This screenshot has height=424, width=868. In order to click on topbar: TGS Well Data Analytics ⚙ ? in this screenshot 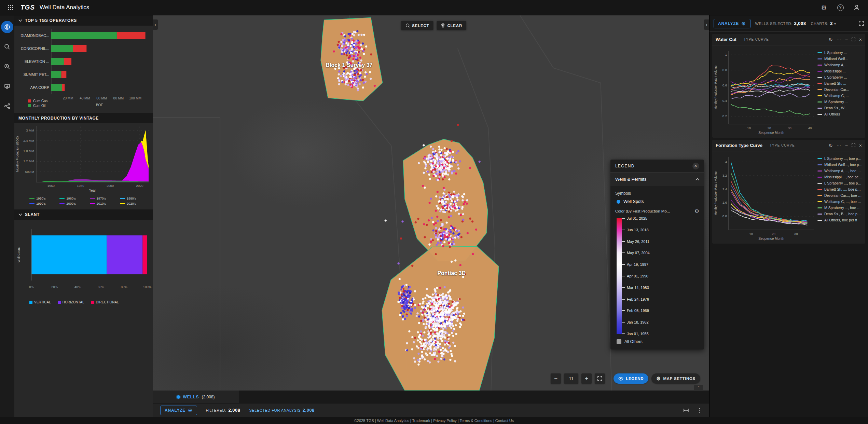, I will do `click(434, 8)`.